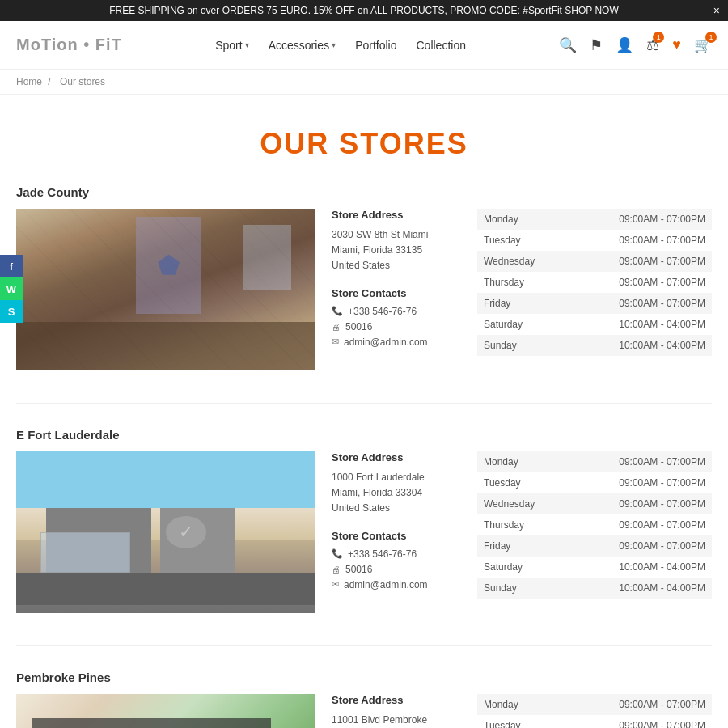  Describe the element at coordinates (522, 525) in the screenshot. I see `store-info-fort: Store Address 1000 Fort Lauderdale Miami…` at that location.